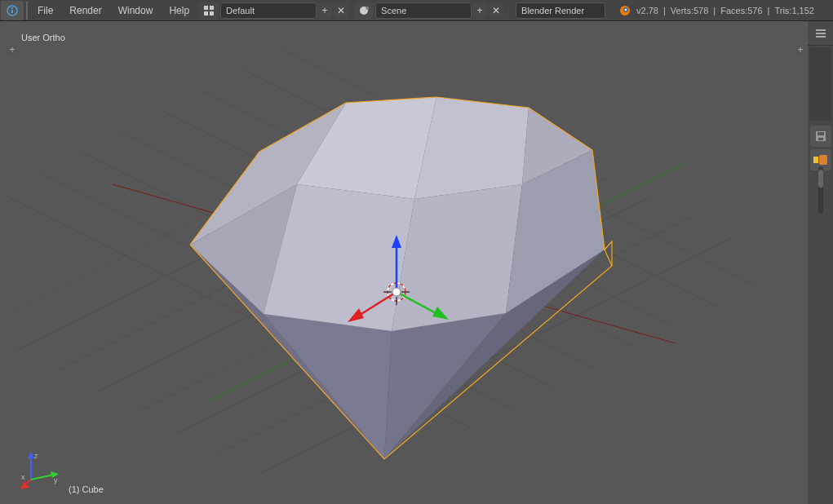  What do you see at coordinates (240, 11) in the screenshot?
I see `layout-label: Default` at bounding box center [240, 11].